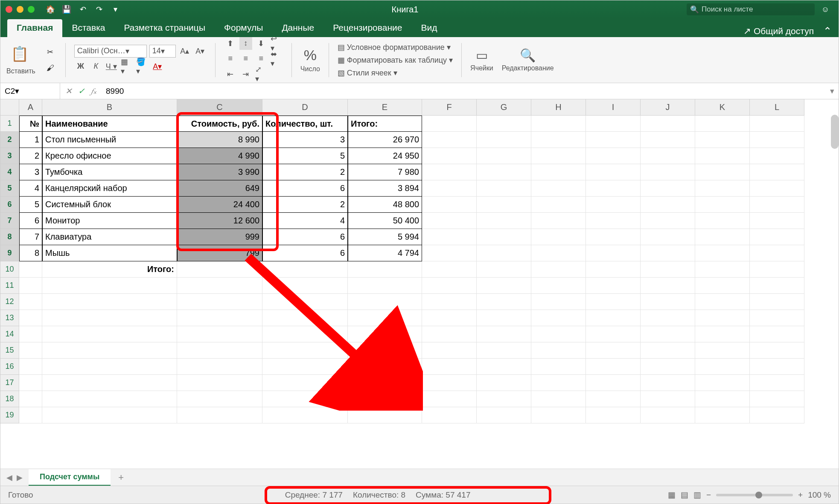 The image size is (839, 504). Describe the element at coordinates (395, 60) in the screenshot. I see `format-as-table-button: ▦ Форматировать как таблицу ▾` at that location.